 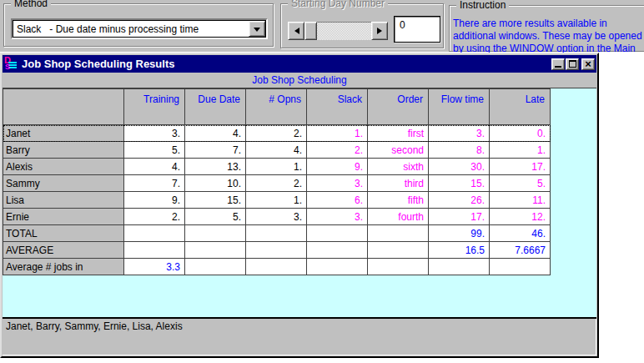 I want to click on cell: 99., so click(x=459, y=234).